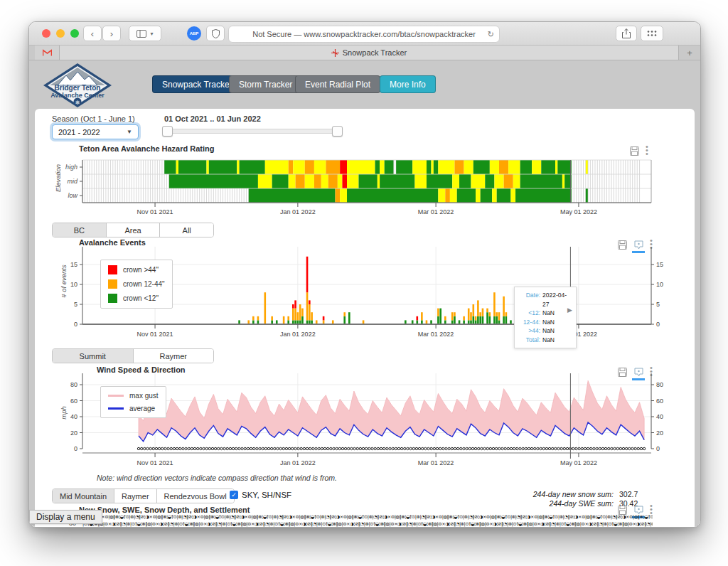  What do you see at coordinates (134, 408) in the screenshot?
I see `legend-item: average` at bounding box center [134, 408].